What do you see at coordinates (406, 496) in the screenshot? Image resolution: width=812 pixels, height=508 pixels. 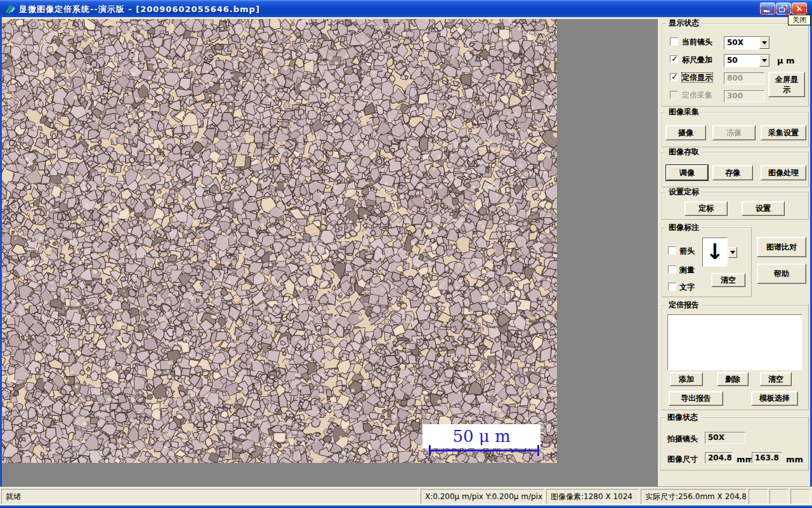 I see `status-bar: 就绪 X:0.200μ m/pix Y:0.200μ m/pix 图像像素:12…` at bounding box center [406, 496].